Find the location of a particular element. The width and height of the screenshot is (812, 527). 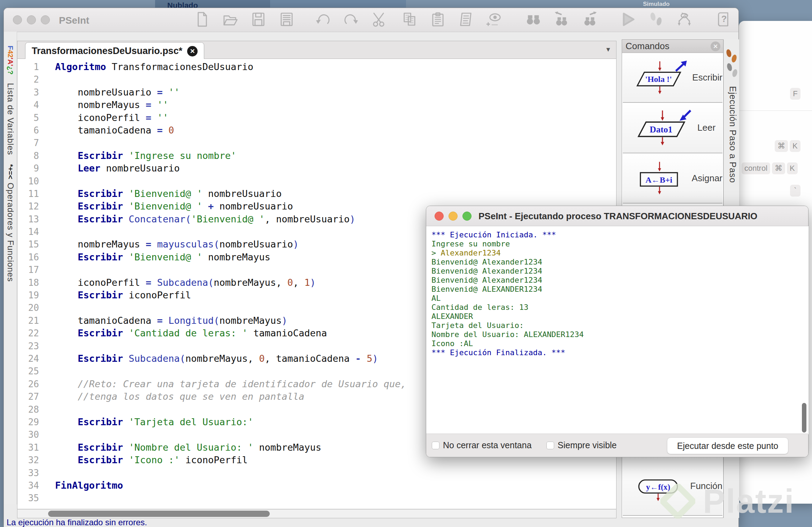

run-from-point-button: Ejecutar desde este punto is located at coordinates (728, 446).